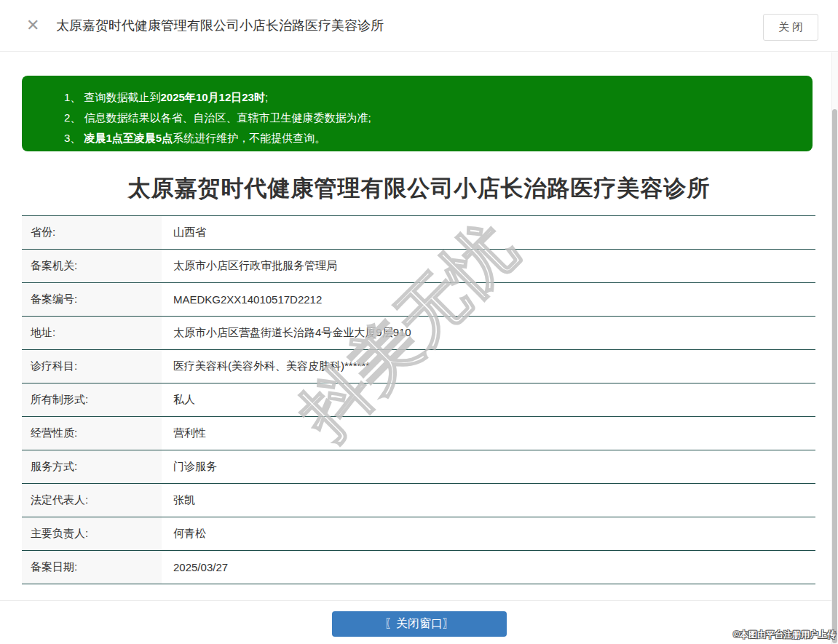  Describe the element at coordinates (785, 635) in the screenshot. I see `corner-watermark: ©本图由平台注册用户上传` at that location.